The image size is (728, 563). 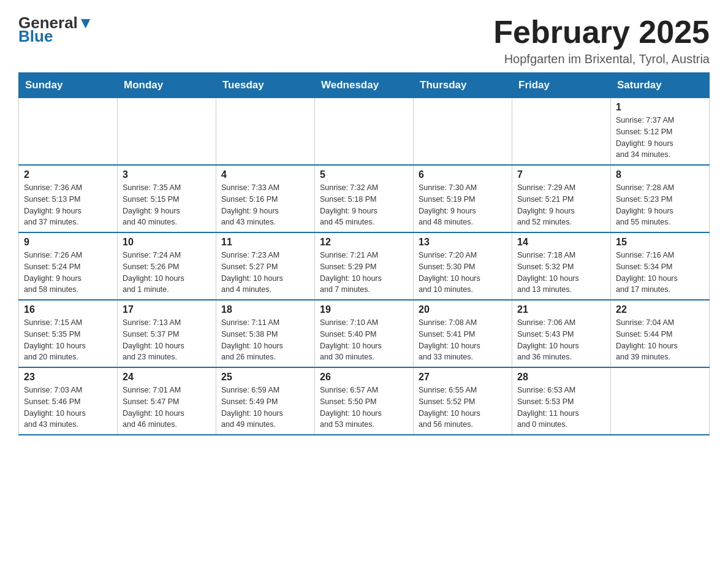 I want to click on col-sunday: Sunday, so click(x=69, y=86).